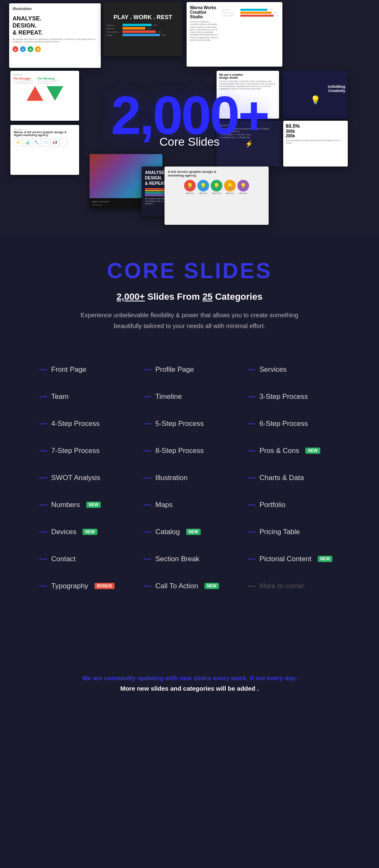 Image resolution: width=379 pixels, height=868 pixels. Describe the element at coordinates (189, 115) in the screenshot. I see `big-number: 2,000+` at that location.